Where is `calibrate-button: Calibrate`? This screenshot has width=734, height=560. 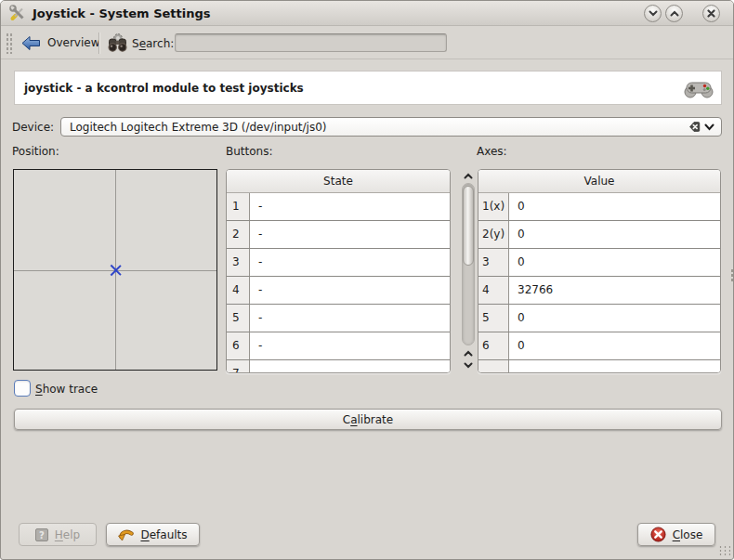 calibrate-button: Calibrate is located at coordinates (368, 420).